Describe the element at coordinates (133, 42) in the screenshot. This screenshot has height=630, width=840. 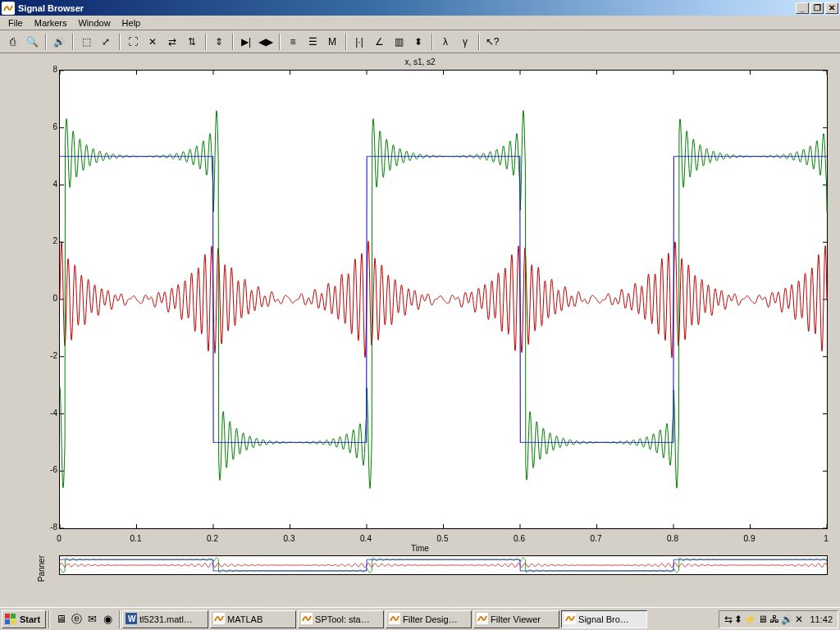
I see `zoom-full-icon: ⛶` at that location.